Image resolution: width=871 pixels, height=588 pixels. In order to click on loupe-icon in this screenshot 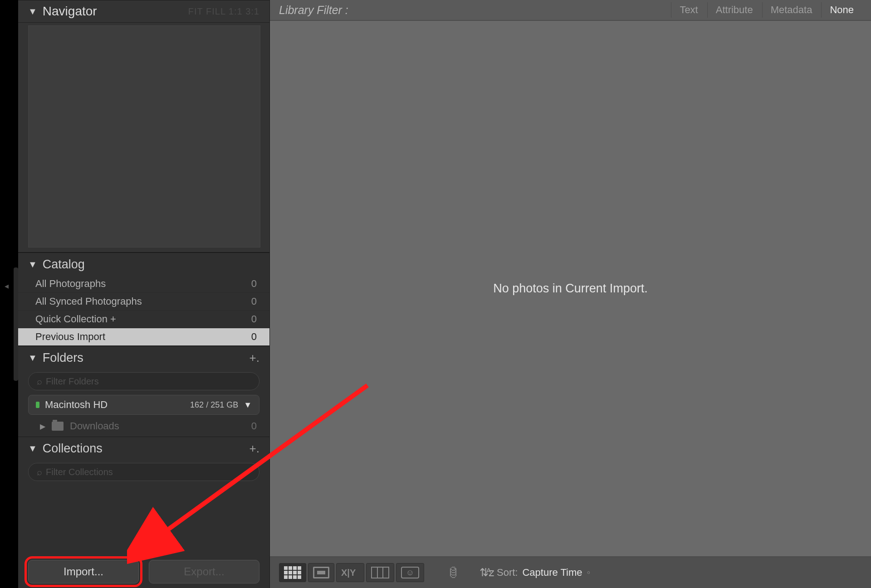, I will do `click(321, 573)`.